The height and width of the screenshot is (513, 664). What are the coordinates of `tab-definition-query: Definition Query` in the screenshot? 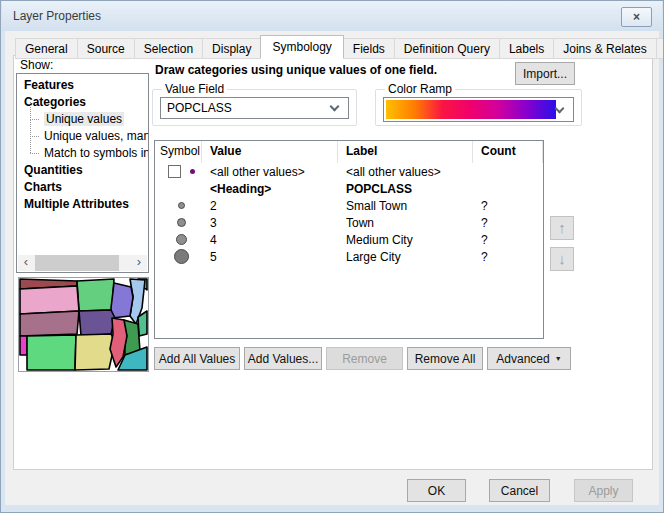 It's located at (447, 48).